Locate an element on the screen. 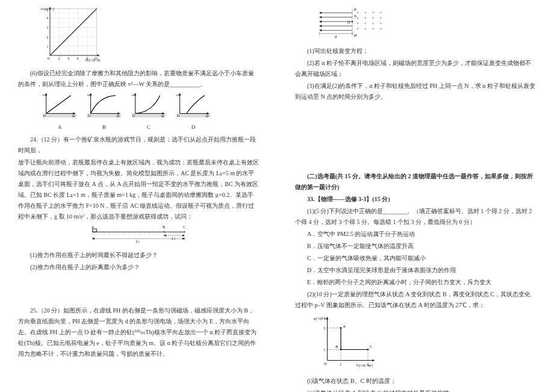  question-24-1: (1)推力作用在瓶子上的时间最长不得超过多少？ is located at coordinates (138, 255).